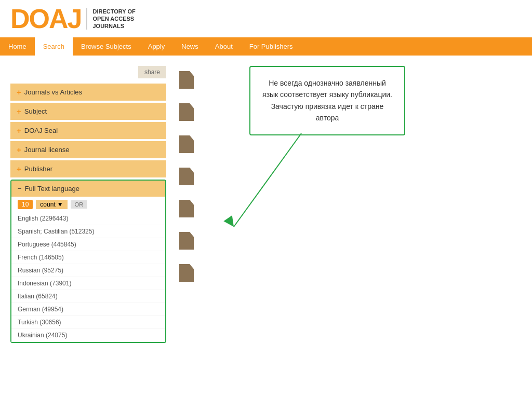 The image size is (532, 398). Describe the element at coordinates (190, 47) in the screenshot. I see `nav-news: News` at that location.